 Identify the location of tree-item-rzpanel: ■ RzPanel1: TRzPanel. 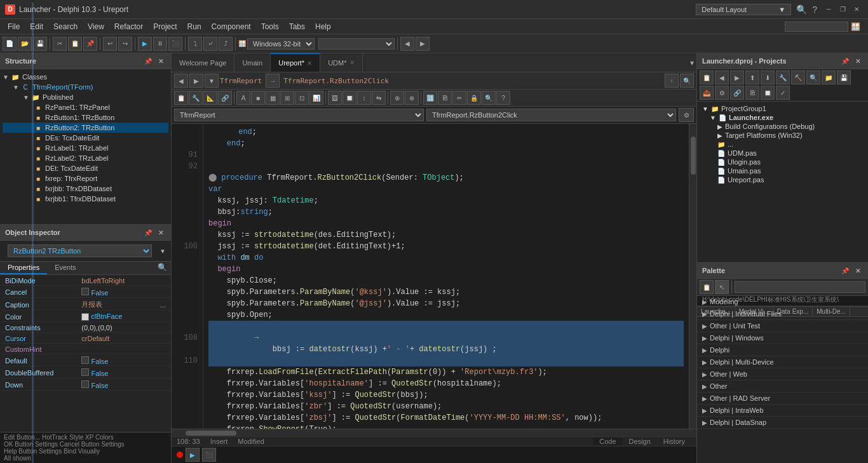
(85, 107).